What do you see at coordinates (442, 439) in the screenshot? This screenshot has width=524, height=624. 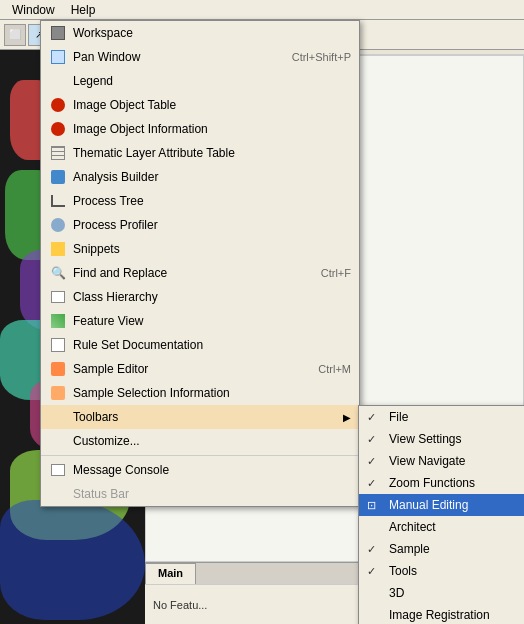 I see `submenu-view-settings: ✓ View Settings` at bounding box center [442, 439].